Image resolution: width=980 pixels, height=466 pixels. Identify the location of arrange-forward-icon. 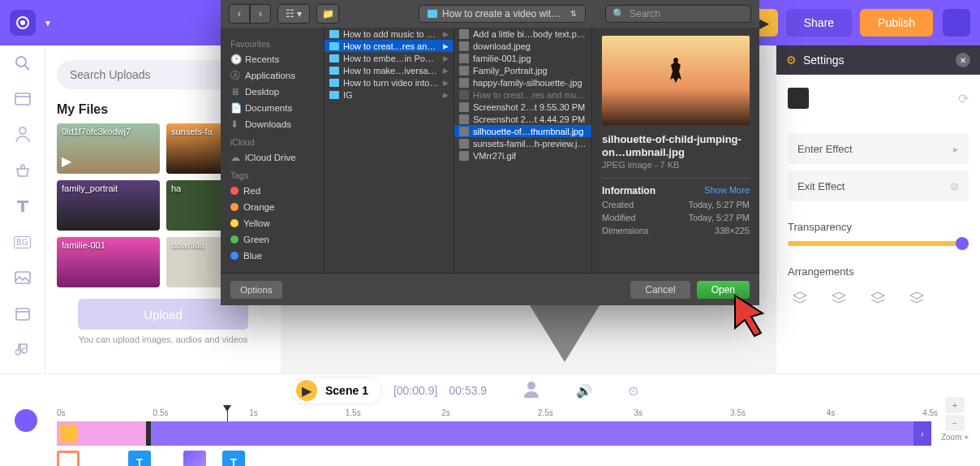
(839, 298).